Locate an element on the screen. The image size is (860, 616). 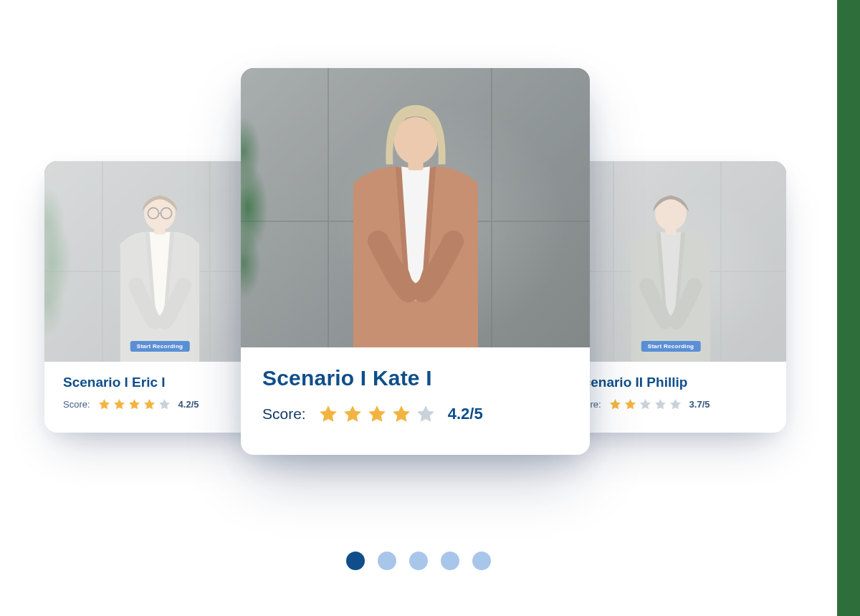
scenario-title: Scenario II Phillip is located at coordinates (671, 382).